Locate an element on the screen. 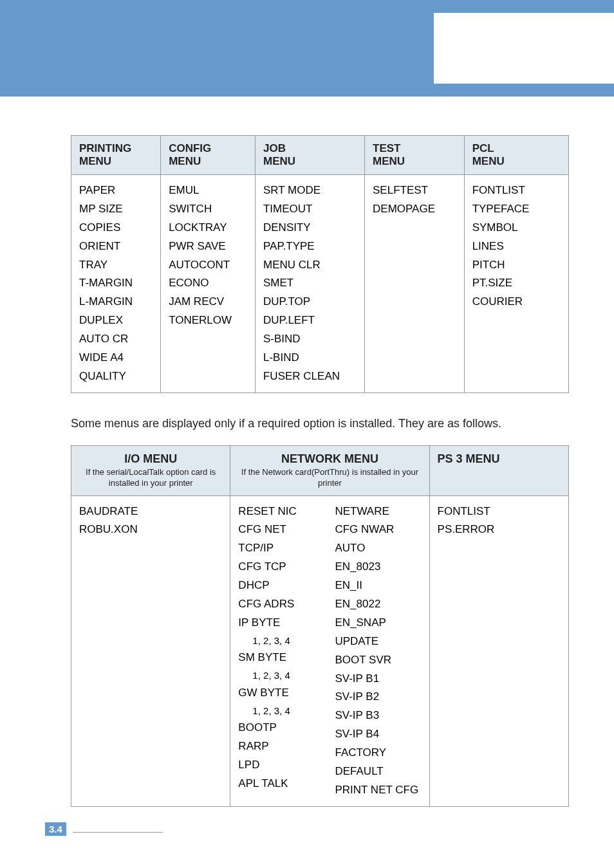 The height and width of the screenshot is (868, 614). col-pcl-sub: MENU is located at coordinates (488, 161).